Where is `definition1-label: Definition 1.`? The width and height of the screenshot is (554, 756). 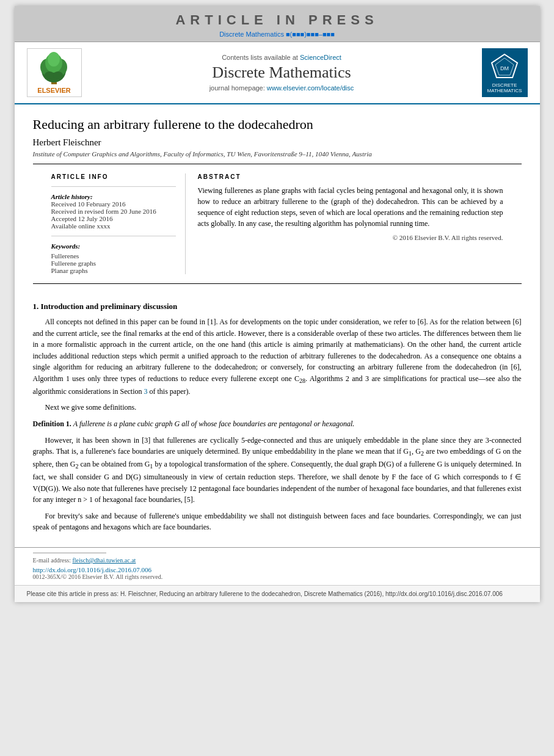
definition1-label: Definition 1. is located at coordinates (53, 424).